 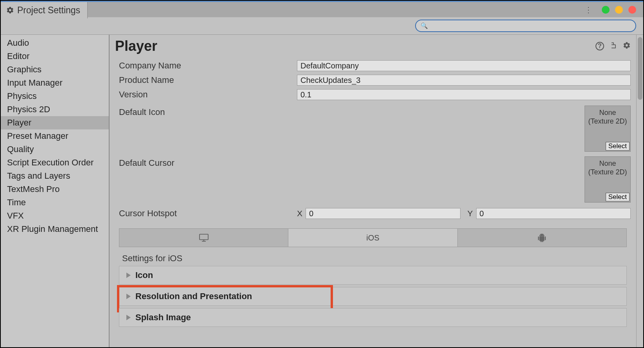 I want to click on sidebar-item-xr-plugin-management: XR Plugin Management, so click(x=55, y=229).